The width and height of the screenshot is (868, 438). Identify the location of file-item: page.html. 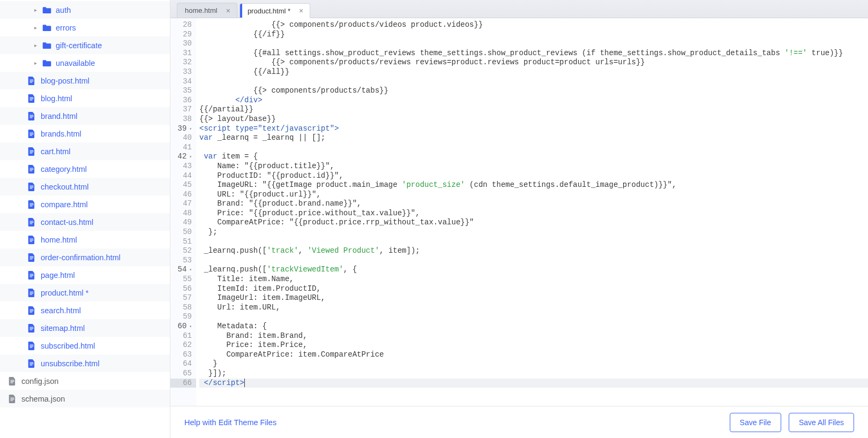
(85, 275).